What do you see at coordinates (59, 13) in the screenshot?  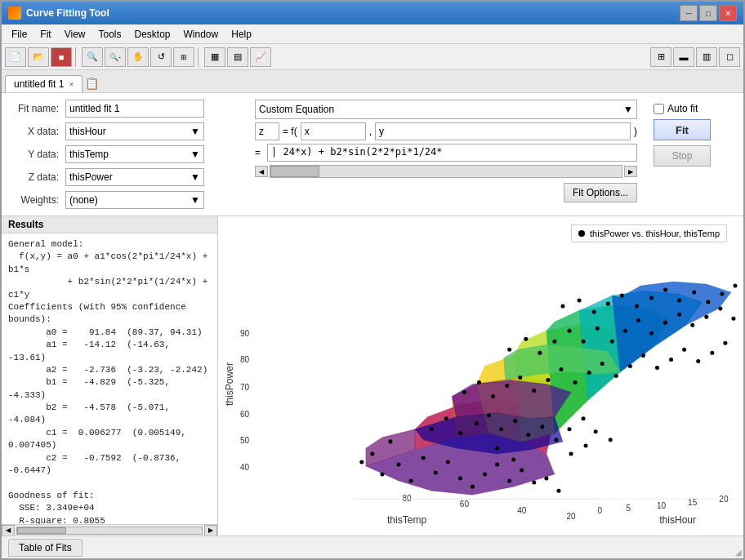 I see `title-bar-left: Curve Fitting Tool` at bounding box center [59, 13].